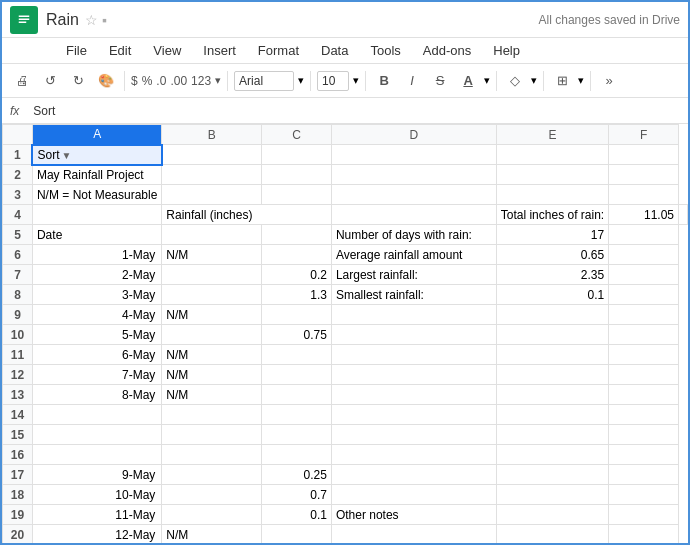 Image resolution: width=690 pixels, height=545 pixels. What do you see at coordinates (644, 255) in the screenshot?
I see `cell-6-F` at bounding box center [644, 255].